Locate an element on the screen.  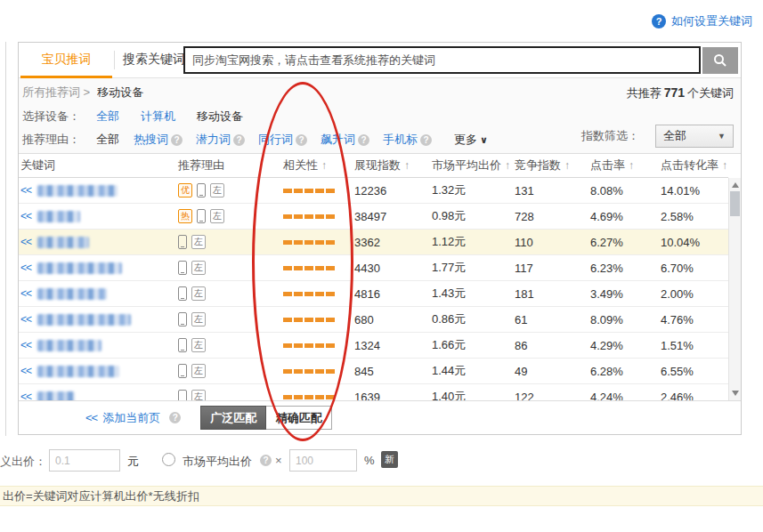
market-average-radio is located at coordinates (169, 459).